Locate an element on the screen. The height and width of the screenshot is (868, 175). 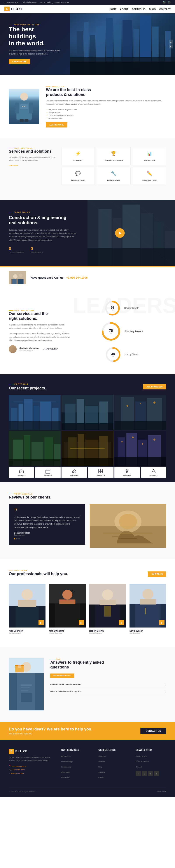
category-icon-2: Category 2 is located at coordinates (48, 472).